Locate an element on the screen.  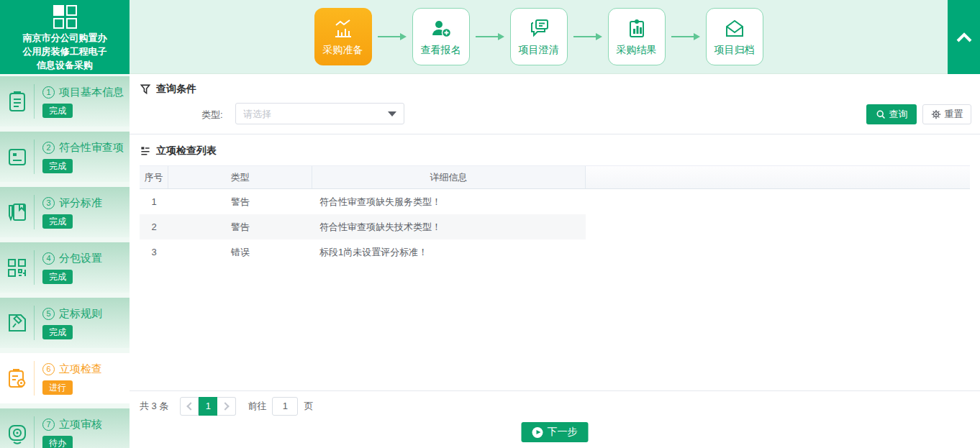
list-icon is located at coordinates (145, 151).